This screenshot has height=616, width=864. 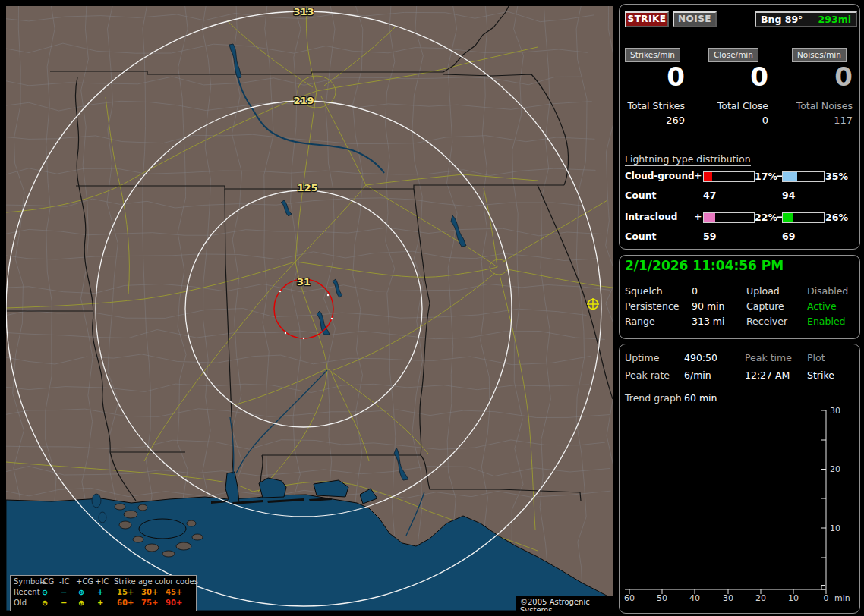 What do you see at coordinates (150, 602) in the screenshot?
I see `age-75: 75+` at bounding box center [150, 602].